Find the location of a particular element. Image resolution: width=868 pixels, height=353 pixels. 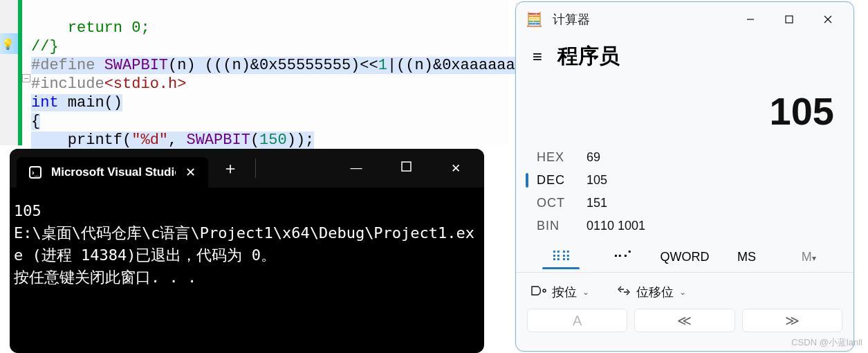

bitwise-button: 按位 ⌄ is located at coordinates (560, 292).